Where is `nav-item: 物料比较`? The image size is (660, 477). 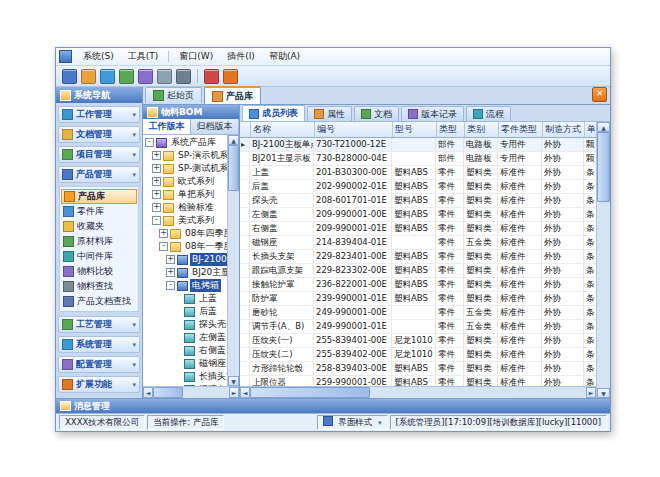 nav-item: 物料比较 is located at coordinates (99, 272).